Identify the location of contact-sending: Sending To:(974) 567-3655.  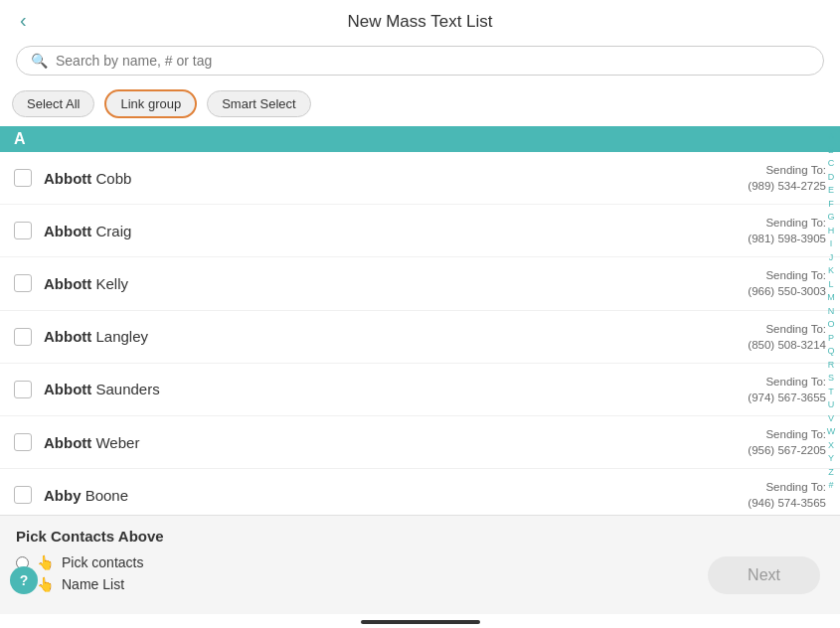
(787, 390).